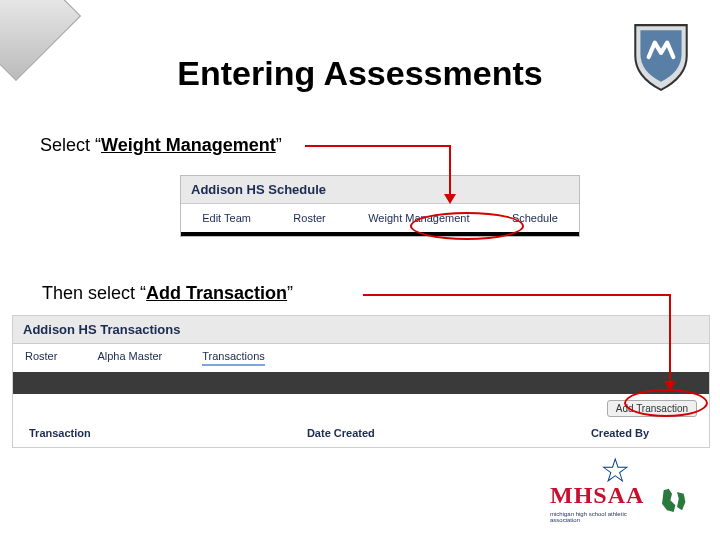 The height and width of the screenshot is (540, 720). What do you see at coordinates (341, 433) in the screenshot?
I see `col-date-created: Date Created` at bounding box center [341, 433].